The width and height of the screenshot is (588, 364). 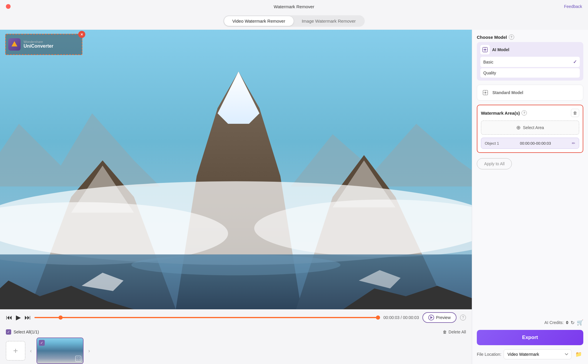 I want to click on ai-credits-label: AI Credits:, so click(x=554, y=323).